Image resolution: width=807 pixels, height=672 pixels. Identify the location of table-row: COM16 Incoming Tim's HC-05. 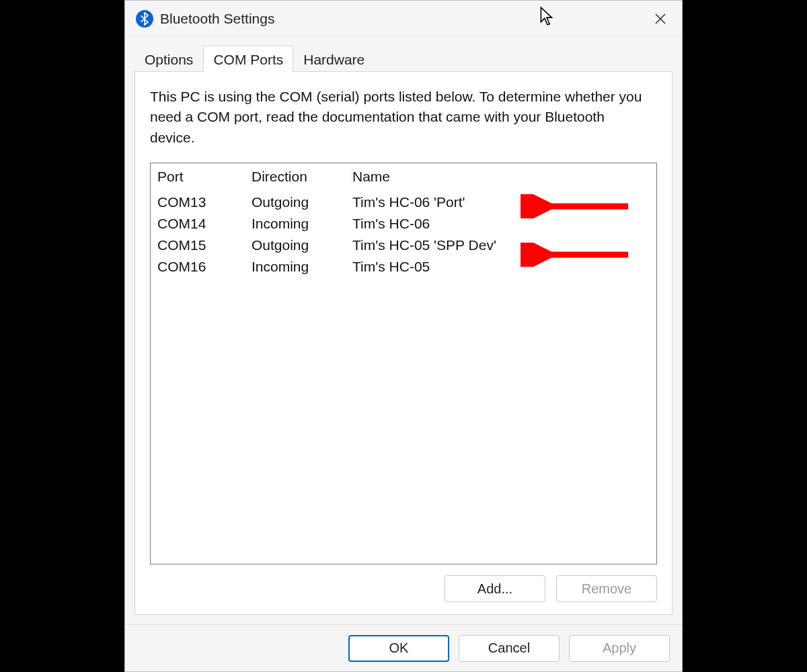
(404, 267).